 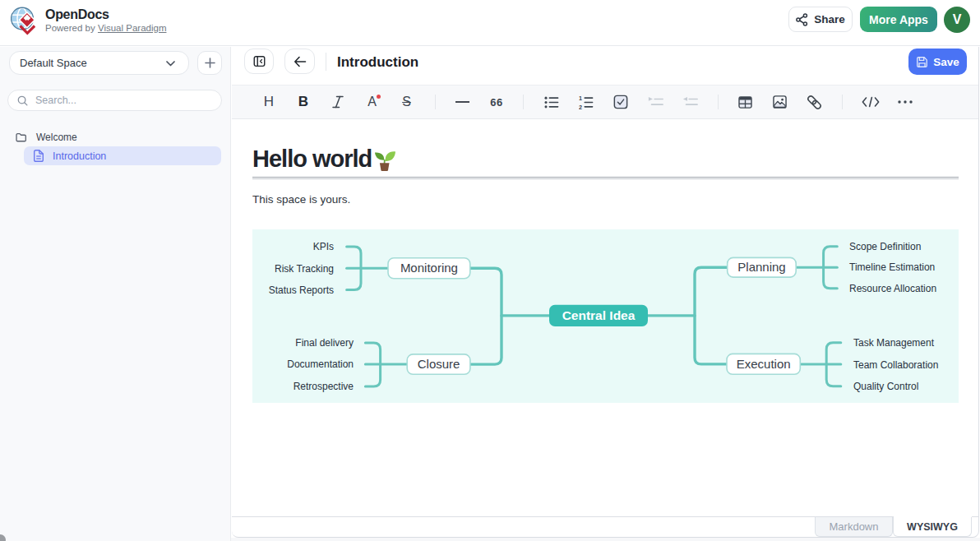 I want to click on svg-text: Central Idea, so click(x=599, y=316).